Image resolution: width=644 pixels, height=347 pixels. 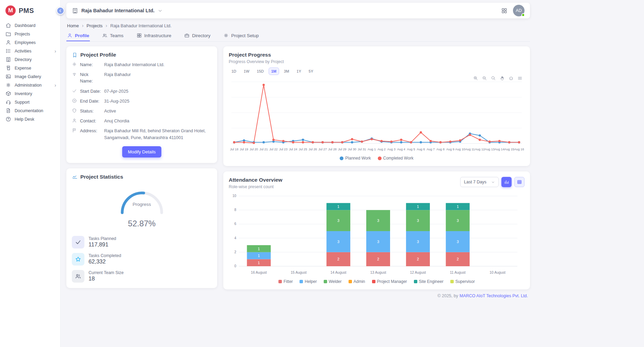 I want to click on breadcrumb-projects: Projects, so click(x=95, y=26).